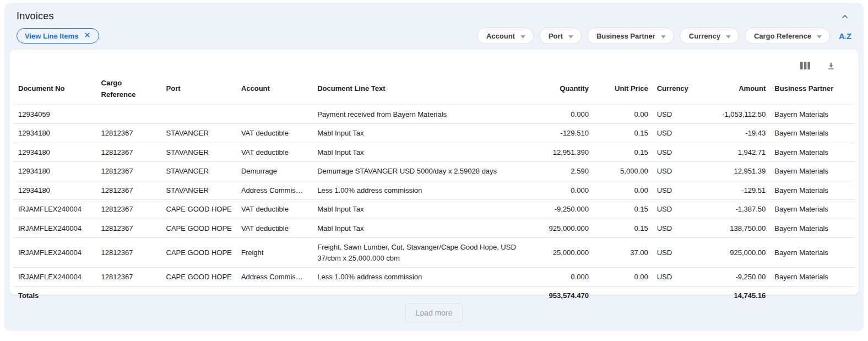  What do you see at coordinates (845, 17) in the screenshot?
I see `collapse-panel-button` at bounding box center [845, 17].